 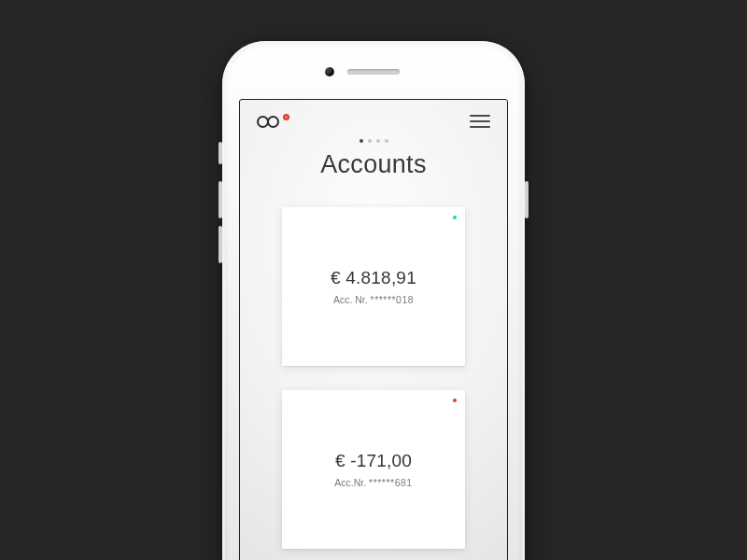 What do you see at coordinates (392, 300) in the screenshot?
I see `account-number-masked: ******018` at bounding box center [392, 300].